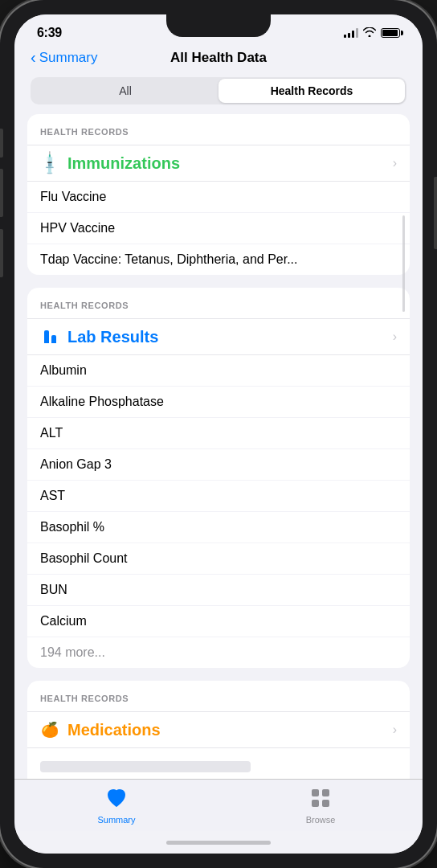 This screenshot has height=868, width=437. I want to click on browse-tab-label: Browse, so click(321, 820).